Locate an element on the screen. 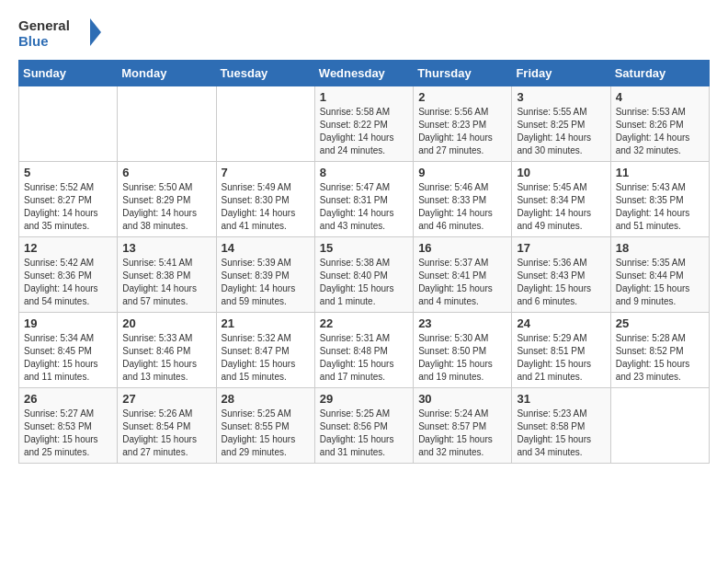  day-number: 24 is located at coordinates (561, 324).